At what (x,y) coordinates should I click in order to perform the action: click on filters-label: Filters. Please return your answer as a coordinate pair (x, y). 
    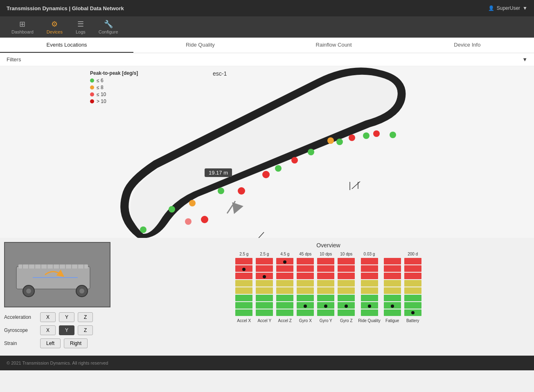
    Looking at the image, I should click on (14, 60).